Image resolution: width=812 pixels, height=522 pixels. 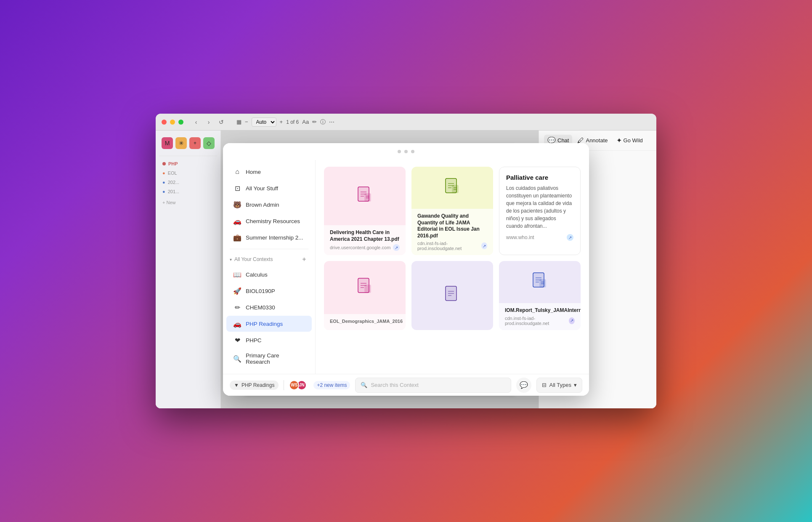 What do you see at coordinates (237, 172) in the screenshot?
I see `home-icon: ⌂` at bounding box center [237, 172].